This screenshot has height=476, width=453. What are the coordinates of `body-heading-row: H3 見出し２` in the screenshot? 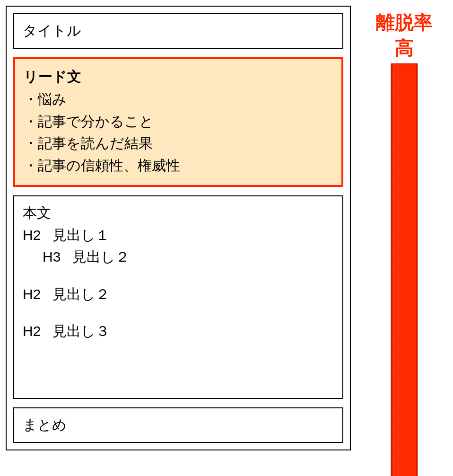 It's located at (178, 257).